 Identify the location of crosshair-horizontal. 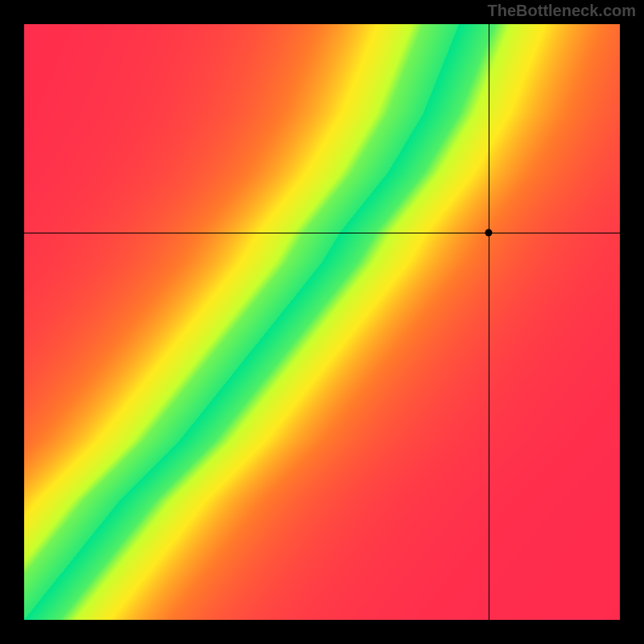
(322, 233).